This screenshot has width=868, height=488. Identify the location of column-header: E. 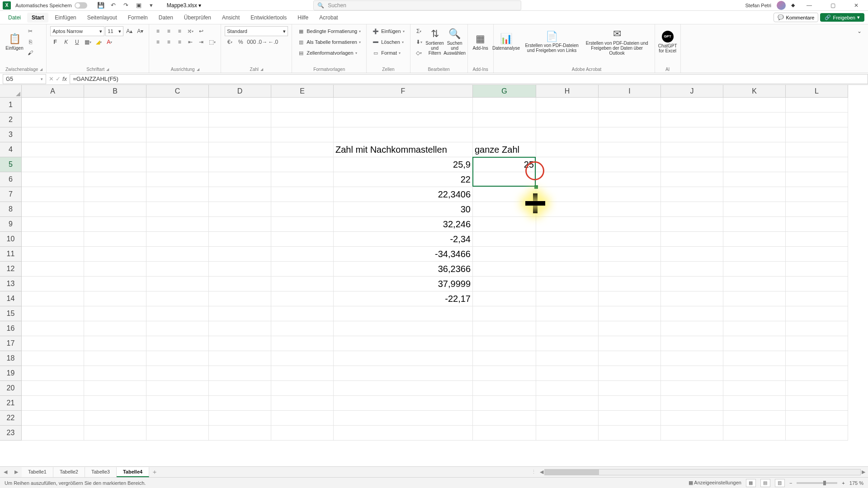
(302, 91).